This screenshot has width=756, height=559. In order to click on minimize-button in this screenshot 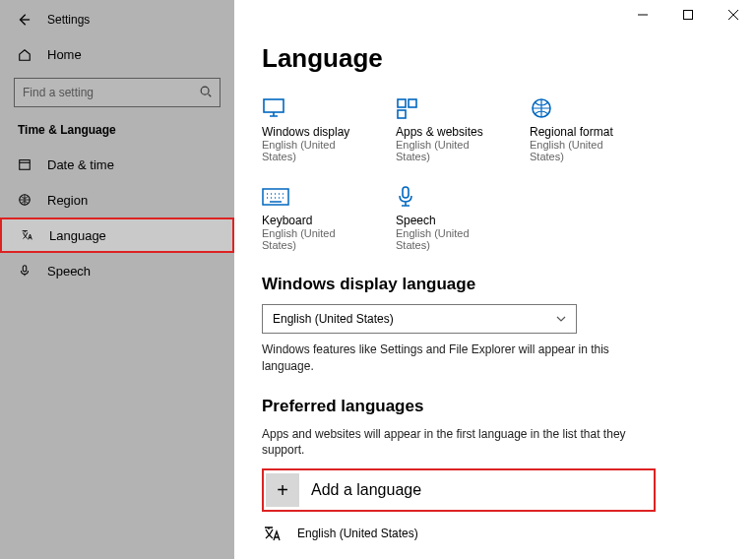, I will do `click(643, 15)`.